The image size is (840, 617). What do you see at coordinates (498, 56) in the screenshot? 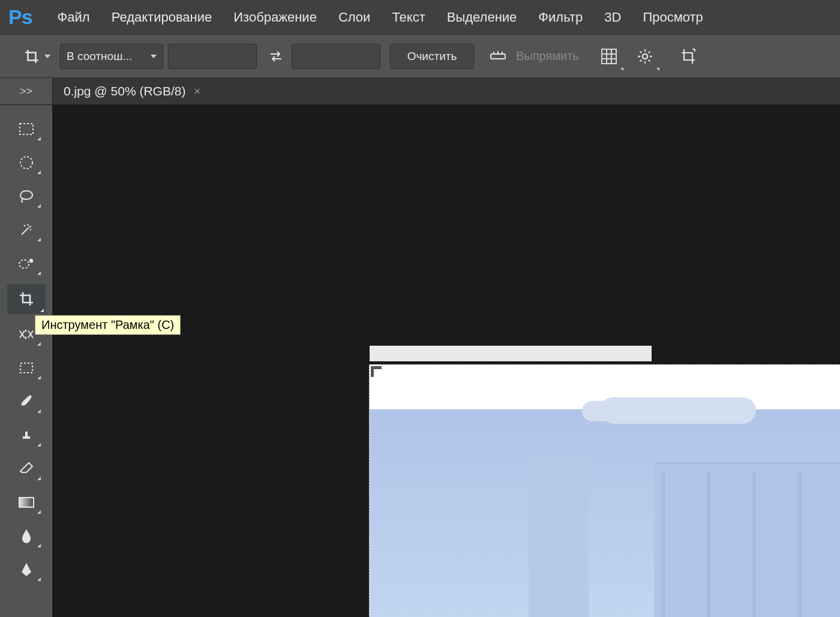
I see `straighten-icon` at bounding box center [498, 56].